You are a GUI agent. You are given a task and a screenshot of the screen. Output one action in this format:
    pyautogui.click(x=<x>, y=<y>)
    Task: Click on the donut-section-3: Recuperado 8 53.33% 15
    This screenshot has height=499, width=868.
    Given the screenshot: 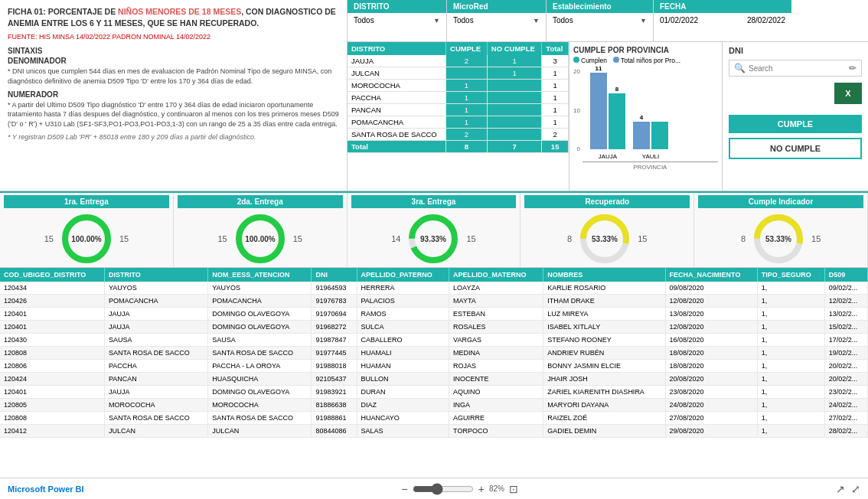 What is the action you would take?
    pyautogui.click(x=608, y=230)
    